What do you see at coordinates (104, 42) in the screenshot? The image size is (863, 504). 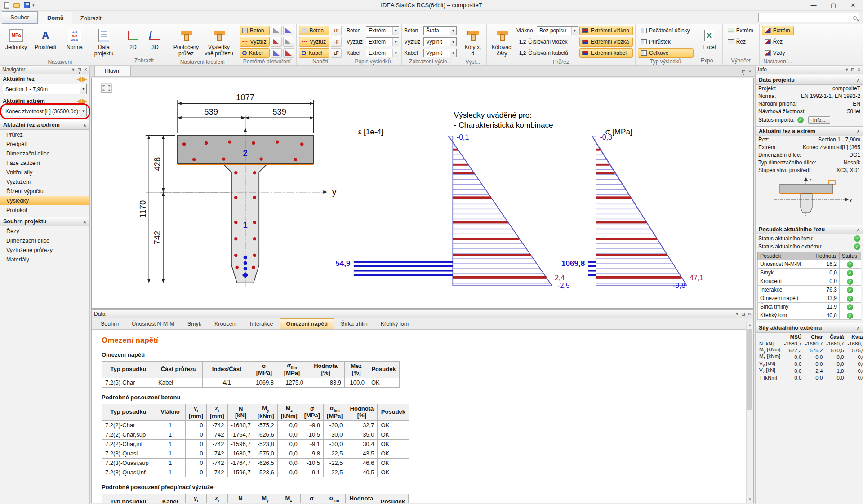 I see `data-projektu-button: Data projektu` at bounding box center [104, 42].